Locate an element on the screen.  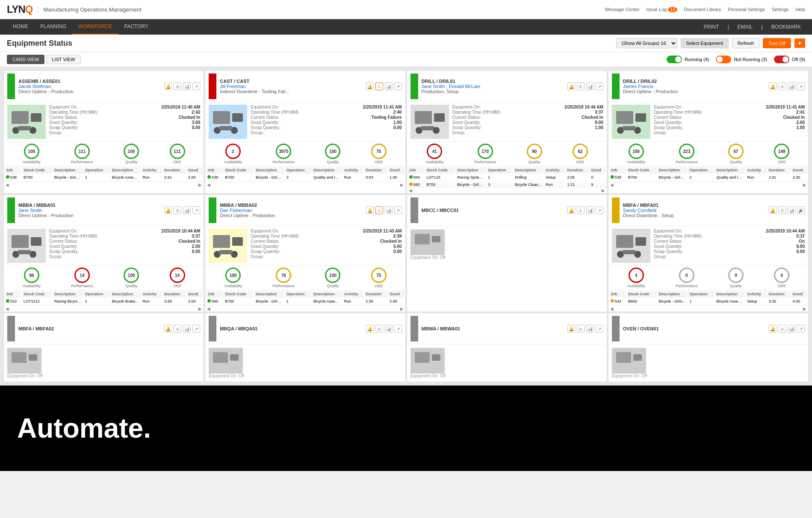
alert-icon-mbba-mbba02: ⚠ is located at coordinates (379, 210).